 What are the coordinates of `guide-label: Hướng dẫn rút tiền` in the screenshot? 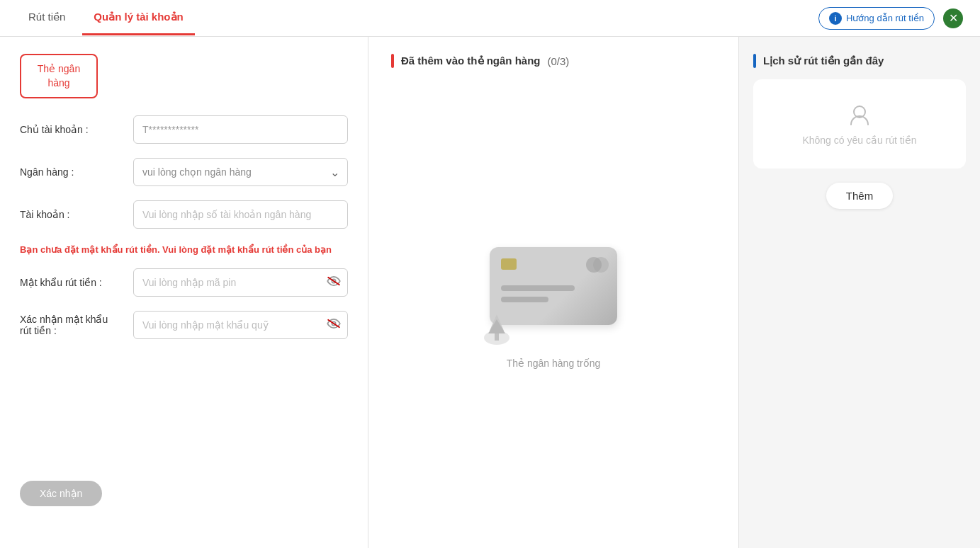 It's located at (885, 18).